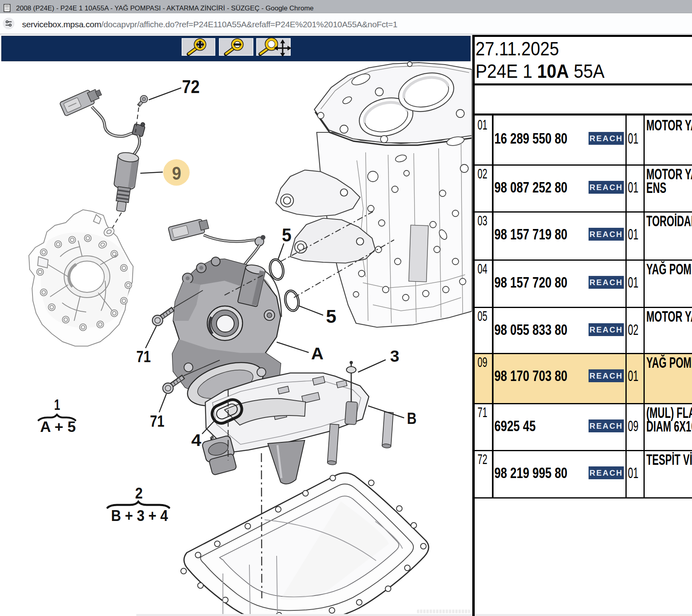 This screenshot has width=692, height=616. What do you see at coordinates (139, 493) in the screenshot?
I see `svg-text: 2` at bounding box center [139, 493].